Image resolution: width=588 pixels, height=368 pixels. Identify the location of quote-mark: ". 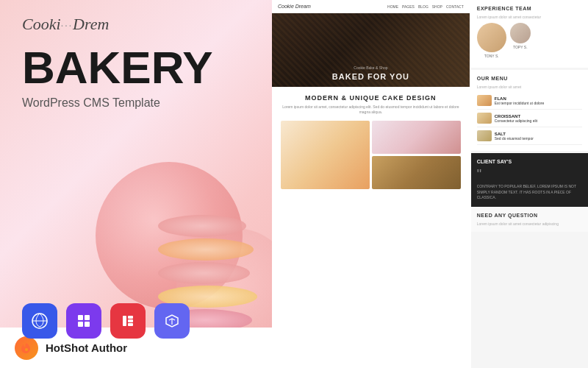
(529, 174).